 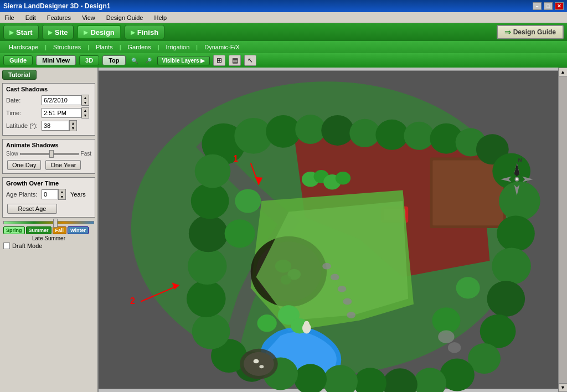 What do you see at coordinates (86, 154) in the screenshot?
I see `fast-label: Fast` at bounding box center [86, 154].